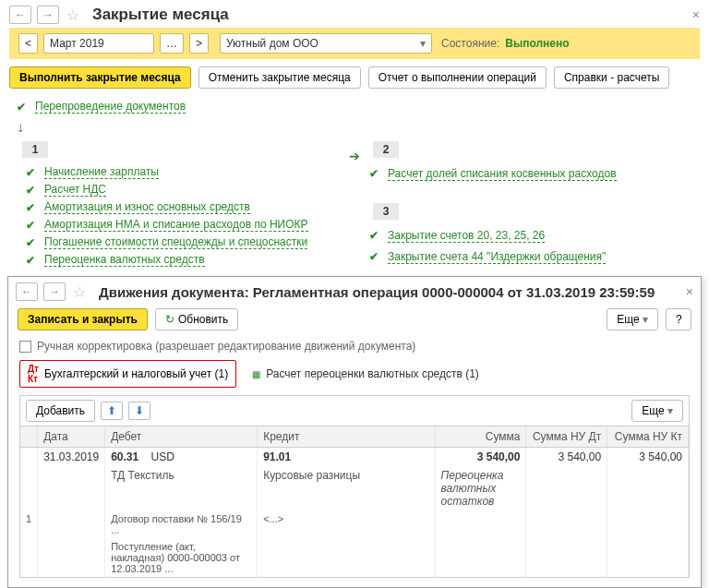 The image size is (709, 588). Describe the element at coordinates (346, 488) in the screenshot. I see `cell-credit-sub1: Курсовые разницы` at that location.